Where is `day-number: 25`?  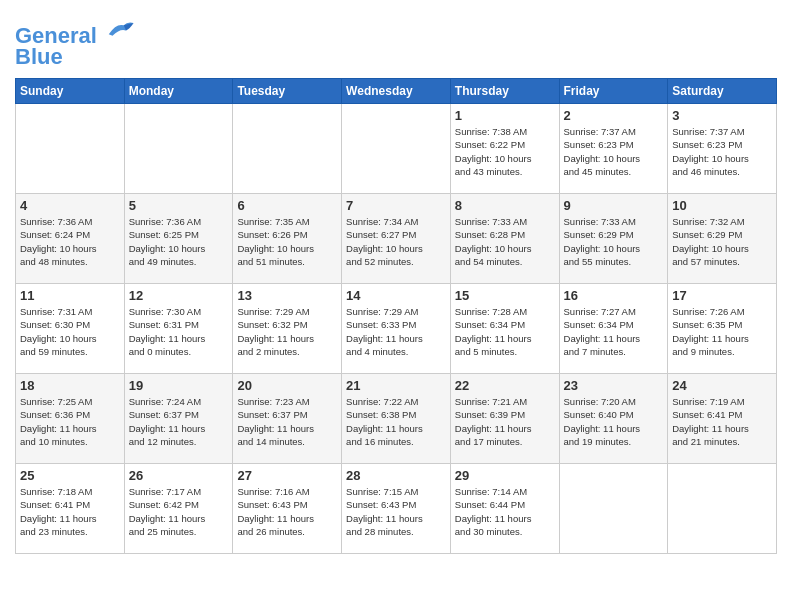
day-number: 25 is located at coordinates (70, 476).